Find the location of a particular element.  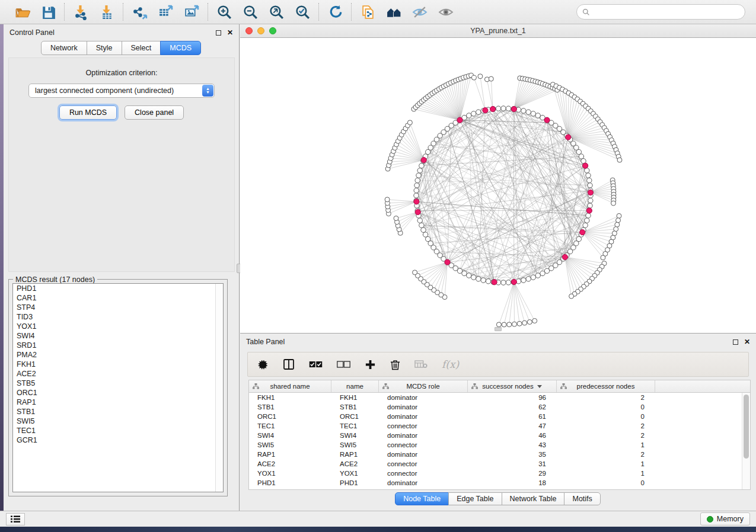

mcds-result-item: TEC1 is located at coordinates (118, 431).